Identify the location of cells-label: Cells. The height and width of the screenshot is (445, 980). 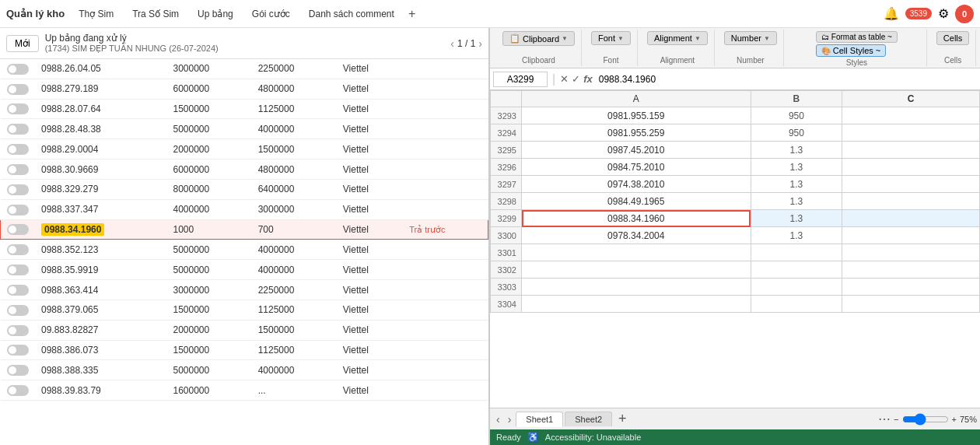
(953, 61).